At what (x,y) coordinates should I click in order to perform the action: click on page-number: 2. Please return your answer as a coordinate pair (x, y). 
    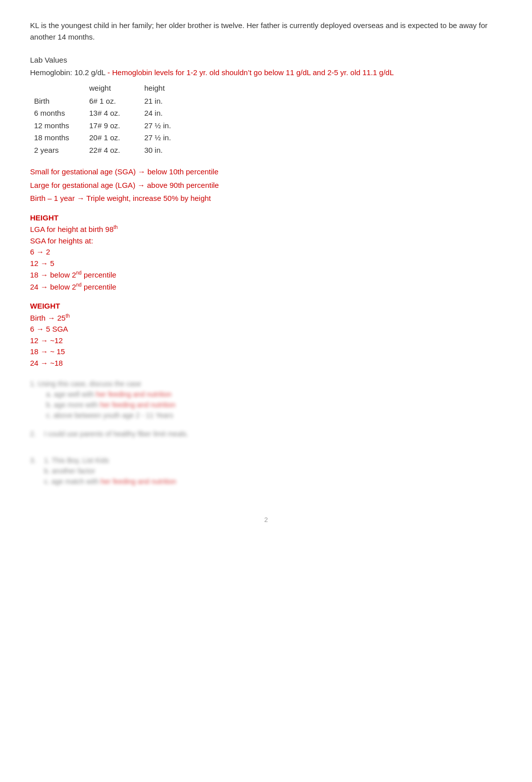
    Looking at the image, I should click on (266, 520).